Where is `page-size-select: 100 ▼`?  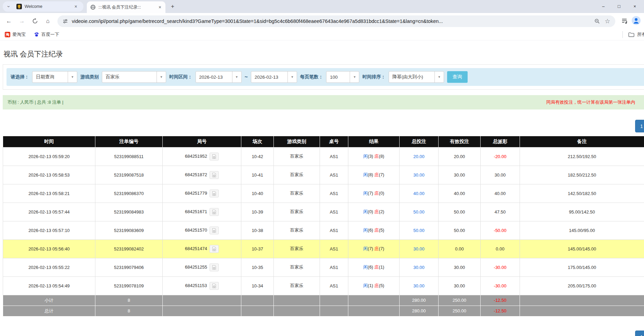 page-size-select: 100 ▼ is located at coordinates (343, 77).